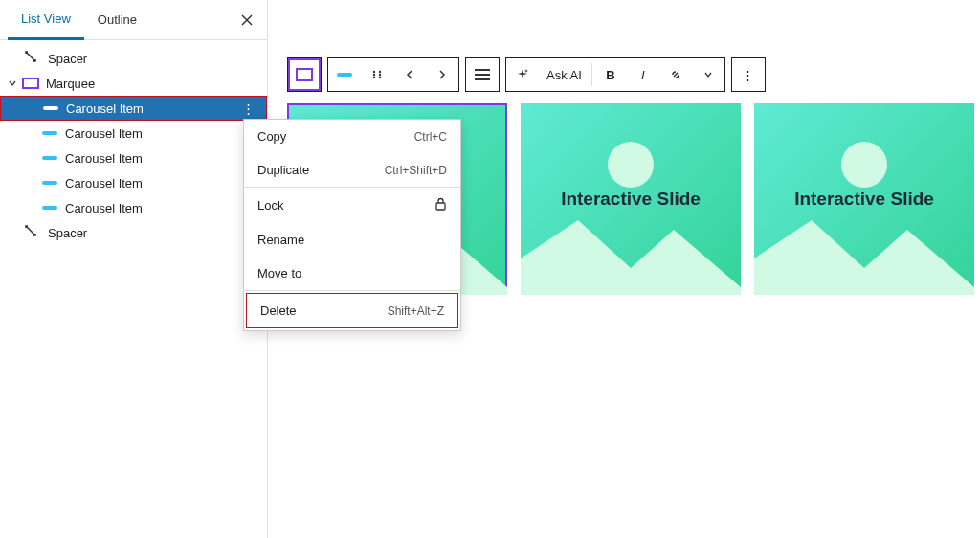 Image resolution: width=980 pixels, height=538 pixels. Describe the element at coordinates (440, 205) in the screenshot. I see `lock-icon` at that location.